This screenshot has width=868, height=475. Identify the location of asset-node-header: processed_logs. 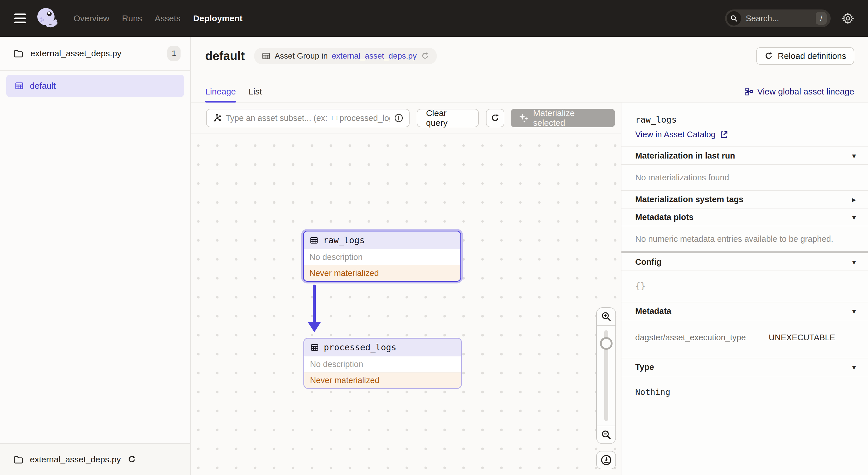
(383, 347).